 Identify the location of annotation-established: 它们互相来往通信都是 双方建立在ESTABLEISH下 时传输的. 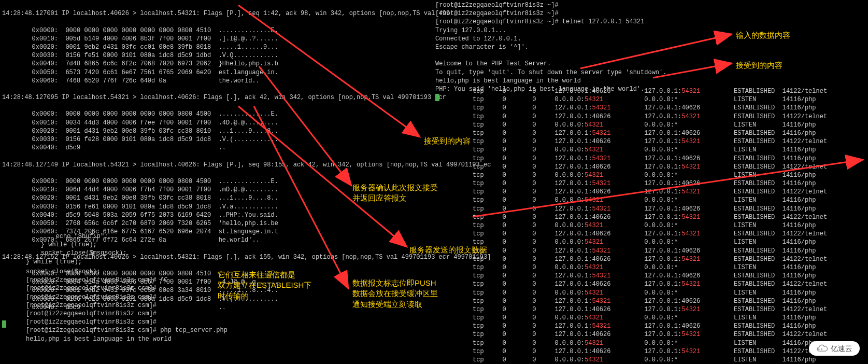
(264, 285).